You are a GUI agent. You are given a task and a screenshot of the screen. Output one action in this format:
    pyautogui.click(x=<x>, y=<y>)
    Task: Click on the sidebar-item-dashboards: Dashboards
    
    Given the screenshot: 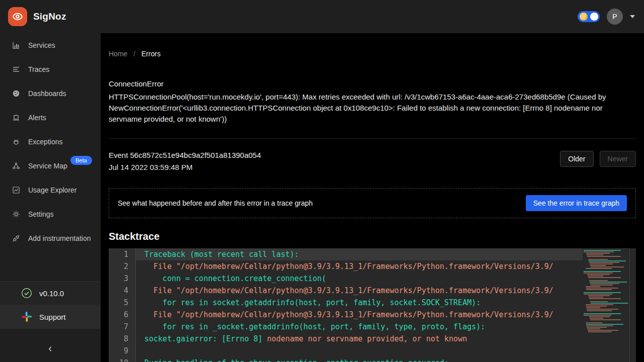 What is the action you would take?
    pyautogui.click(x=50, y=94)
    